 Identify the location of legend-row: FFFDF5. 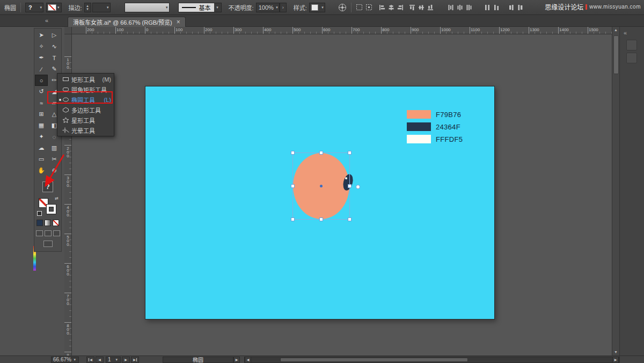
(435, 139).